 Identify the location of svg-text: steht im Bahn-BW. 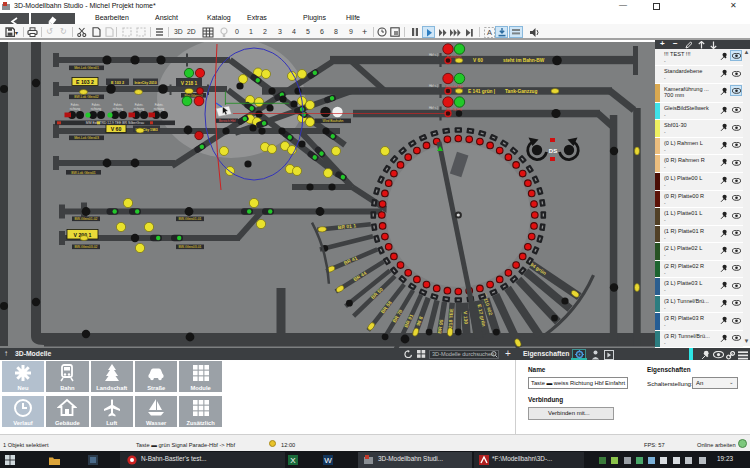
(524, 60).